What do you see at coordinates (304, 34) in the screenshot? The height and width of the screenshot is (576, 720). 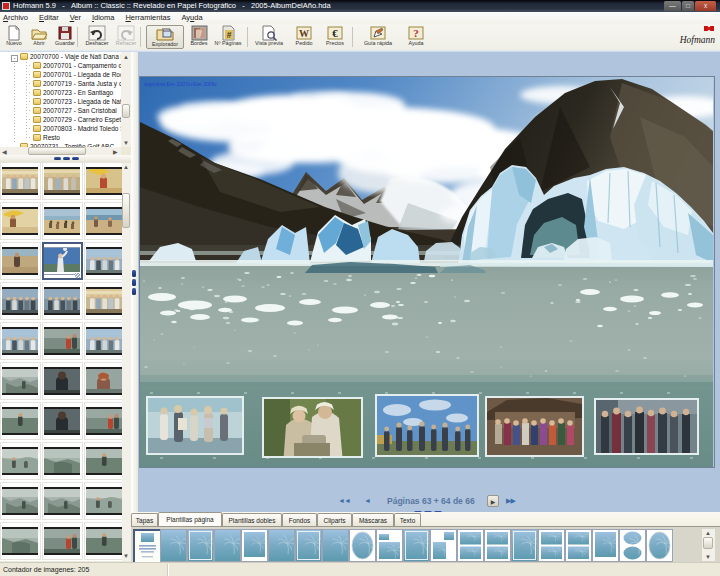 I see `svg-text: W` at bounding box center [304, 34].